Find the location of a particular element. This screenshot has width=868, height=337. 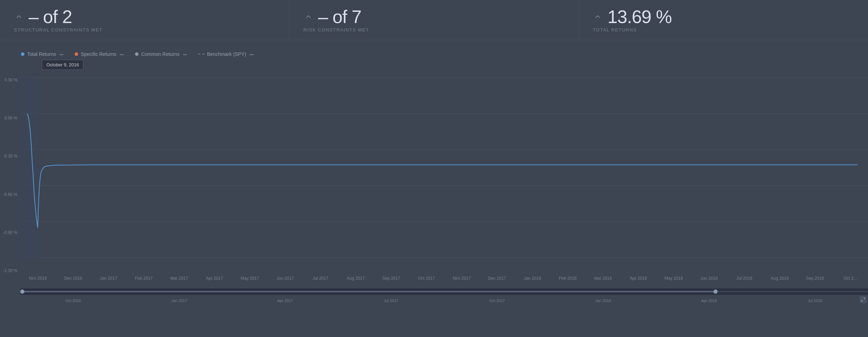

x-label-8: Jul 2017 is located at coordinates (320, 278).